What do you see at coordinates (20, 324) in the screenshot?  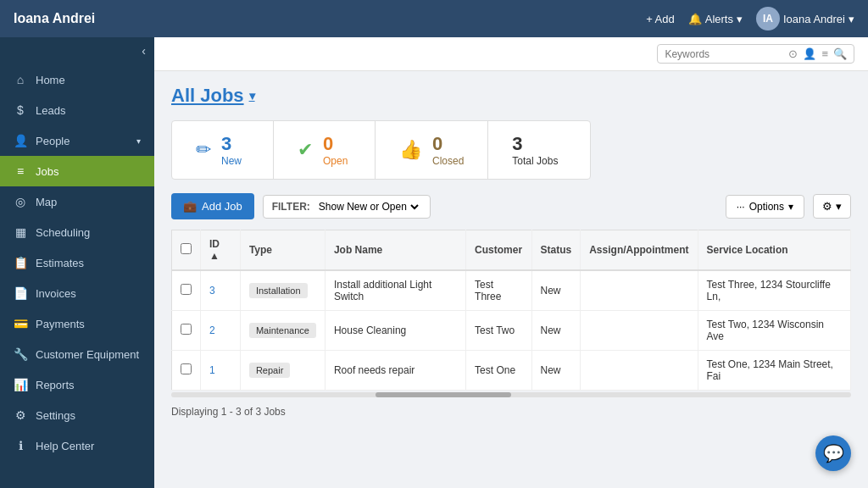 I see `payments-icon: 💳` at bounding box center [20, 324].